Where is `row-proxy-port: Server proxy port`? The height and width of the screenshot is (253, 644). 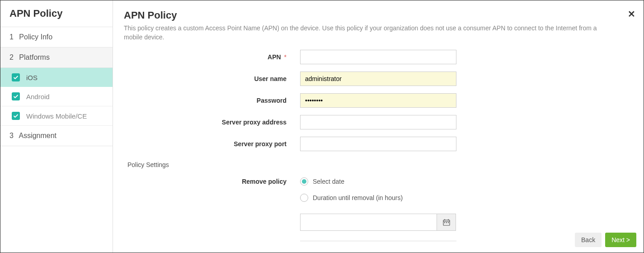 row-proxy-port: Server proxy port is located at coordinates (378, 144).